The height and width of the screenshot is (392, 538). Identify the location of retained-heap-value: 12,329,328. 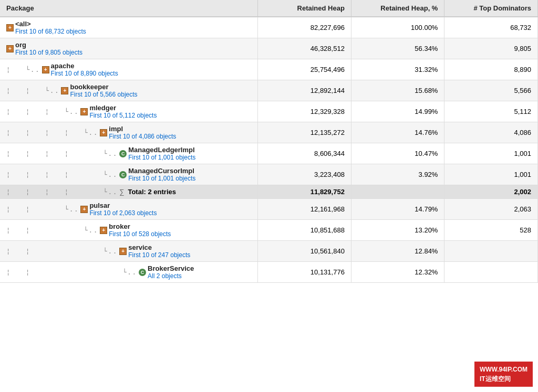
(305, 112).